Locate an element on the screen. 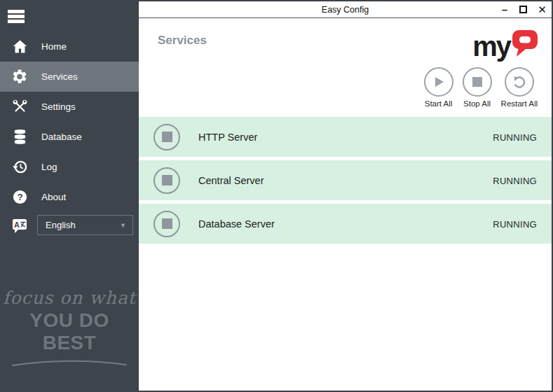 This screenshot has width=553, height=392. start-all-button: Start All is located at coordinates (439, 88).